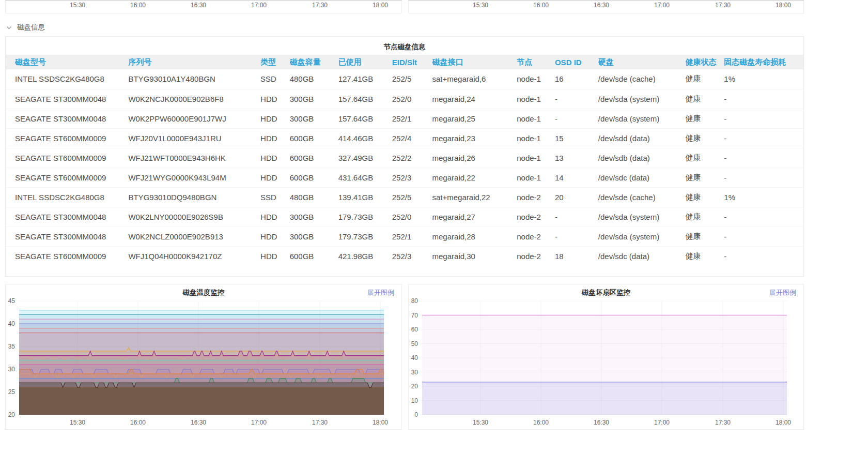 The image size is (868, 468). Describe the element at coordinates (764, 62) in the screenshot. I see `column-header: 固态磁盘寿命损耗` at that location.